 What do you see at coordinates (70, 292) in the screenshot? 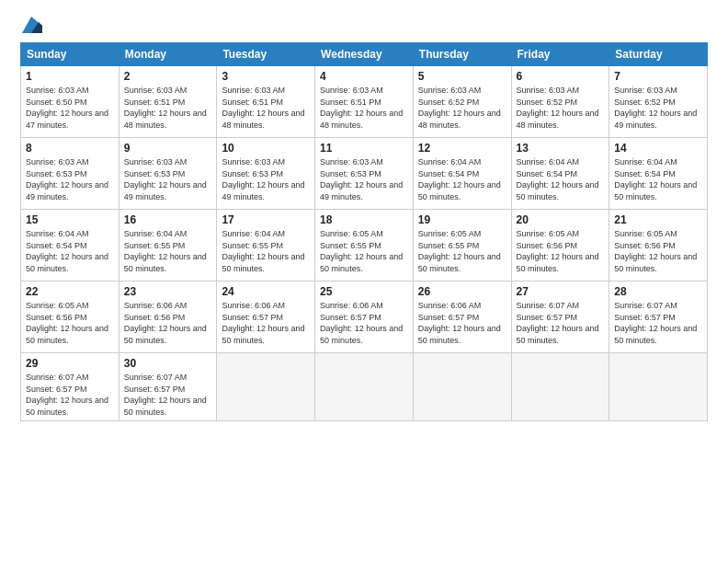
I see `day-number: 22` at bounding box center [70, 292].